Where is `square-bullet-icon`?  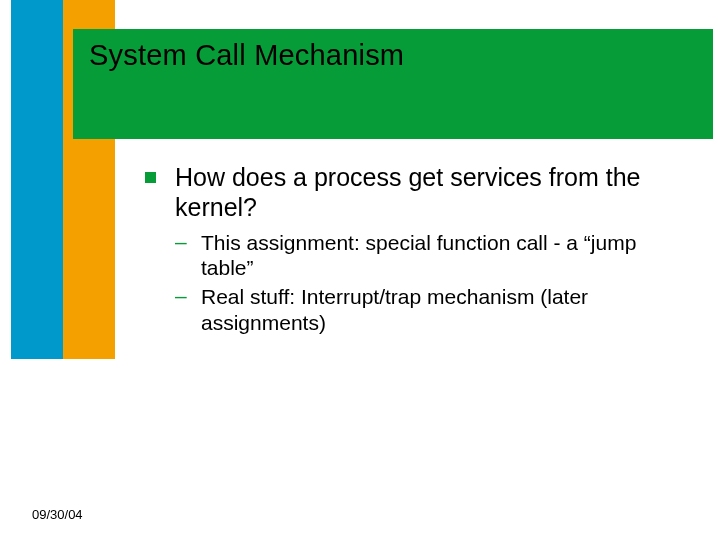
square-bullet-icon is located at coordinates (150, 178).